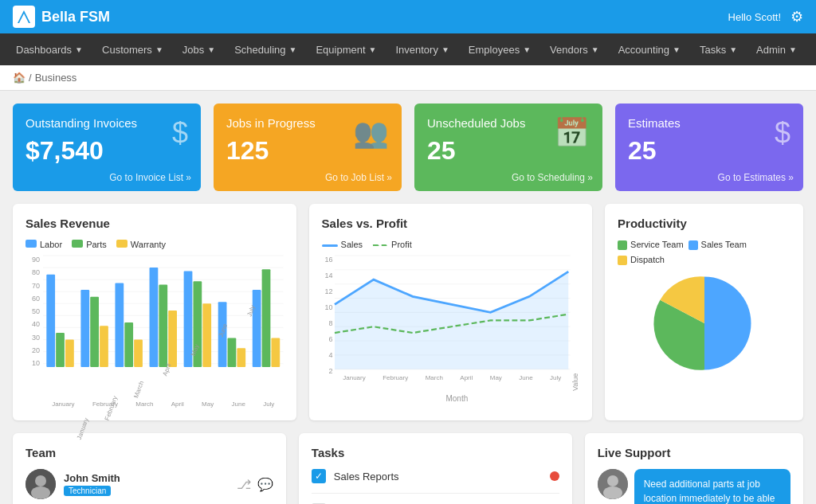  Describe the element at coordinates (237, 404) in the screenshot. I see `bar-label-jun: June` at that location.